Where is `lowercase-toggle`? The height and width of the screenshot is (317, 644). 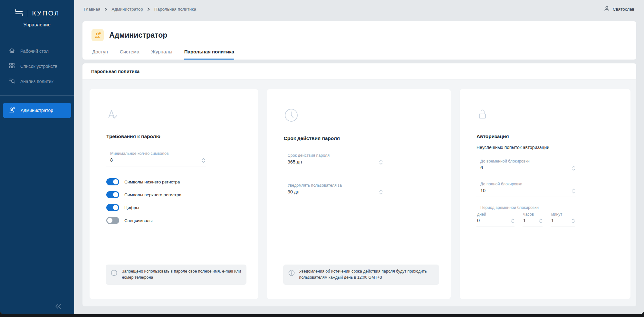
lowercase-toggle is located at coordinates (113, 182).